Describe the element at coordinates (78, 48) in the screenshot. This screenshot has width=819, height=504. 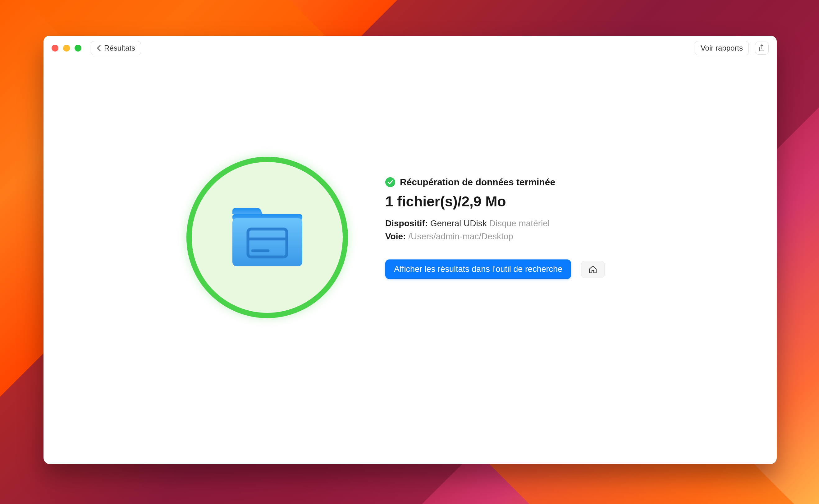
I see `maximize-window-button` at that location.